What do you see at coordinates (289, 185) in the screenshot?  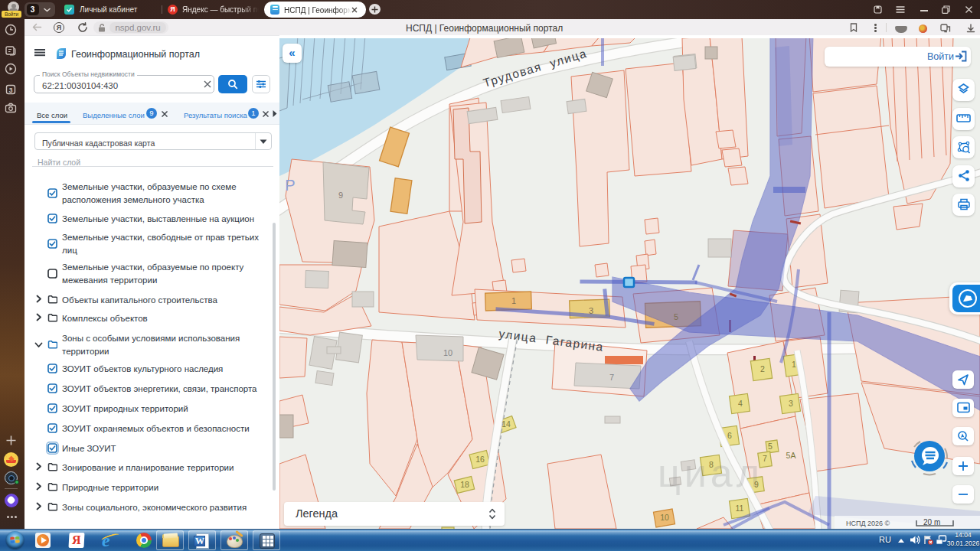 I see `svg-text: Р` at bounding box center [289, 185].